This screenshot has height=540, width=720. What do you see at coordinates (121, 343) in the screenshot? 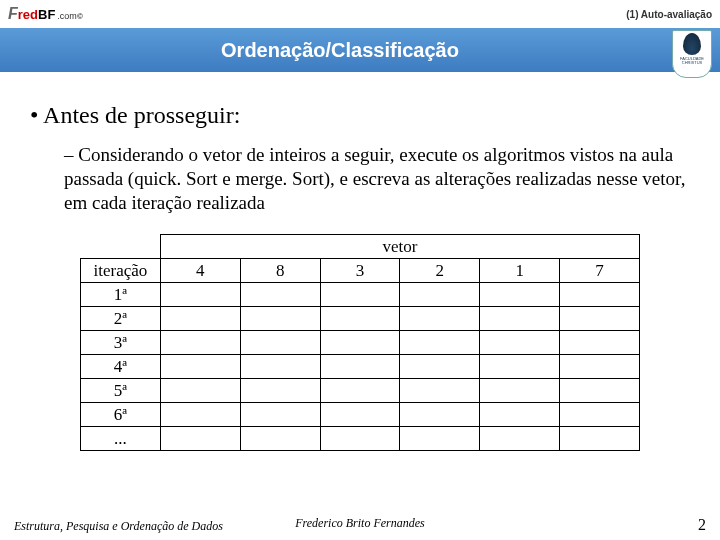
I see `iter-label: 3ª` at bounding box center [121, 343].